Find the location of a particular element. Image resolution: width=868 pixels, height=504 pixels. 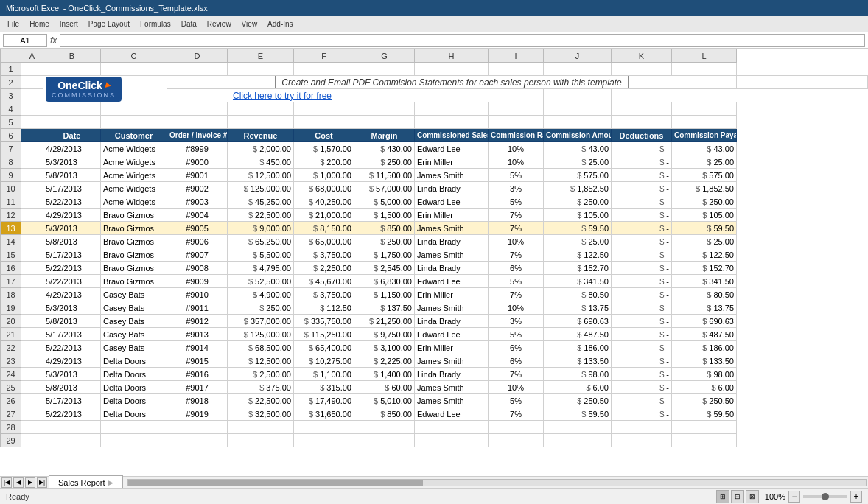

page-layout-icon: ⊟ is located at coordinates (738, 497).